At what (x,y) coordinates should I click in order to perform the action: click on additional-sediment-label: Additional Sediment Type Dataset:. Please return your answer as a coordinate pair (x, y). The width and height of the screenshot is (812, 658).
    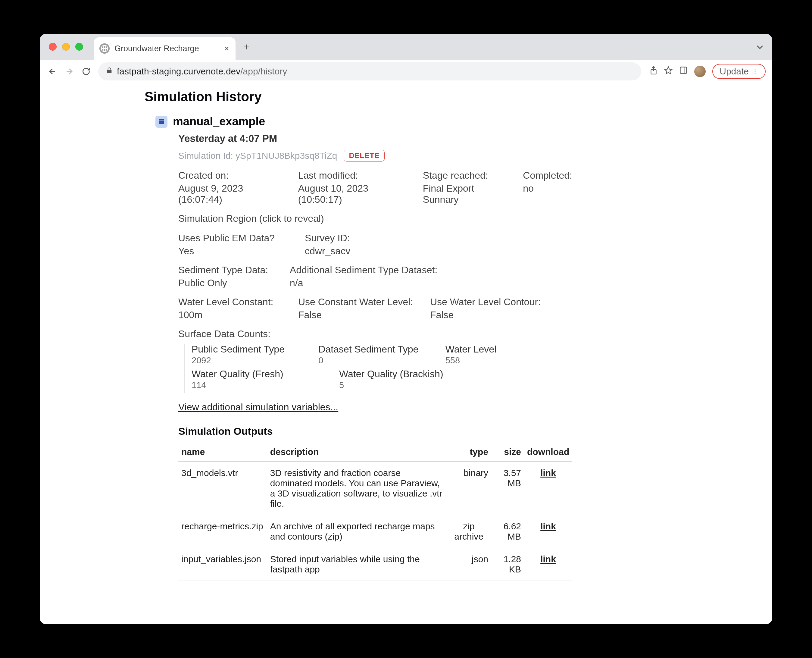
    Looking at the image, I should click on (364, 270).